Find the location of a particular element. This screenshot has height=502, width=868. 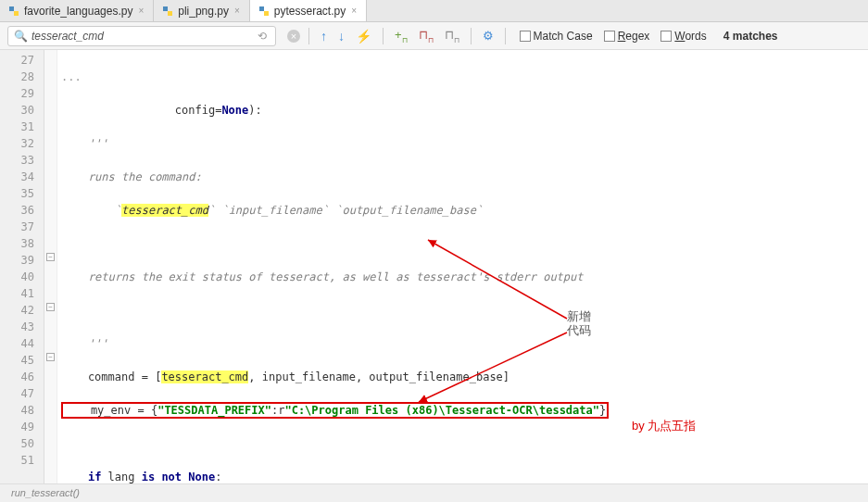

match-case-option: Match Case is located at coordinates (556, 36).